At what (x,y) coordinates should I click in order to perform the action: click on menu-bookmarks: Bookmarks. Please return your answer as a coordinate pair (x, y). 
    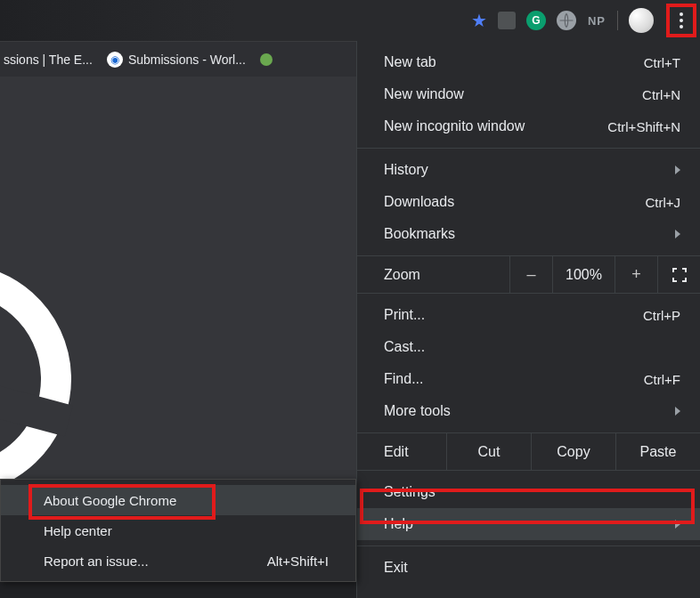
    Looking at the image, I should click on (529, 234).